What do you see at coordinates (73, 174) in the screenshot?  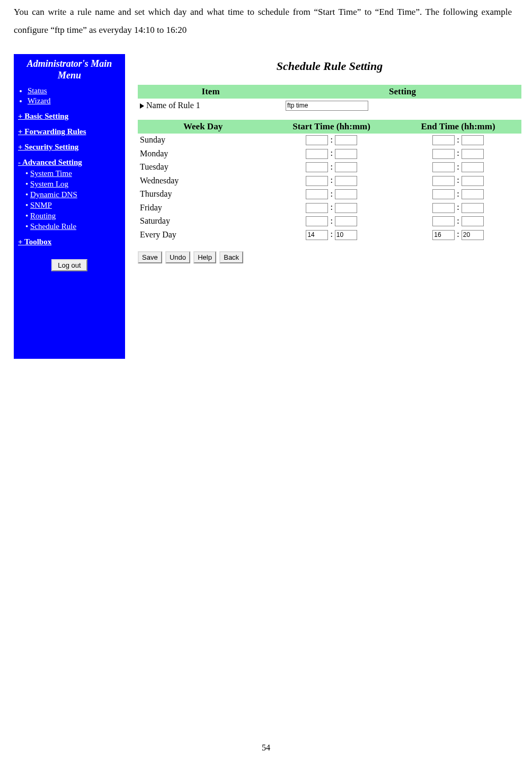 I see `sidebar-item-system-time: System Time` at bounding box center [73, 174].